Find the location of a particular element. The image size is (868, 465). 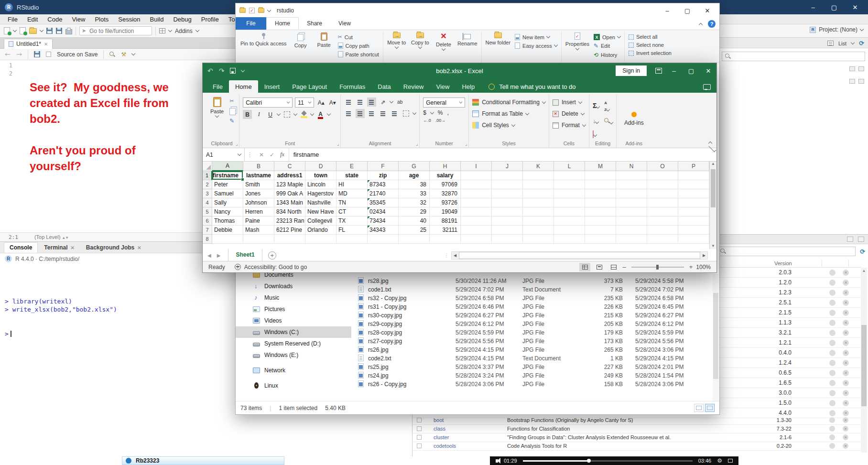

new-project-icon is located at coordinates (23, 31).